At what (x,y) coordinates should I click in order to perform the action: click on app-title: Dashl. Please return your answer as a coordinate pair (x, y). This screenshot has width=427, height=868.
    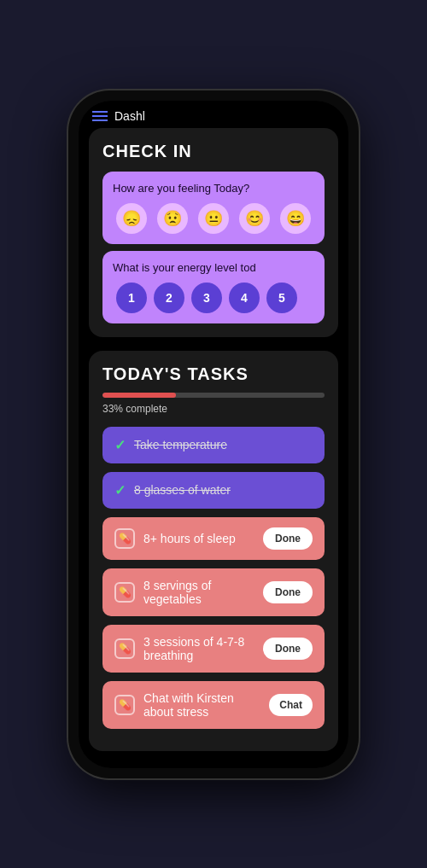
    Looking at the image, I should click on (130, 116).